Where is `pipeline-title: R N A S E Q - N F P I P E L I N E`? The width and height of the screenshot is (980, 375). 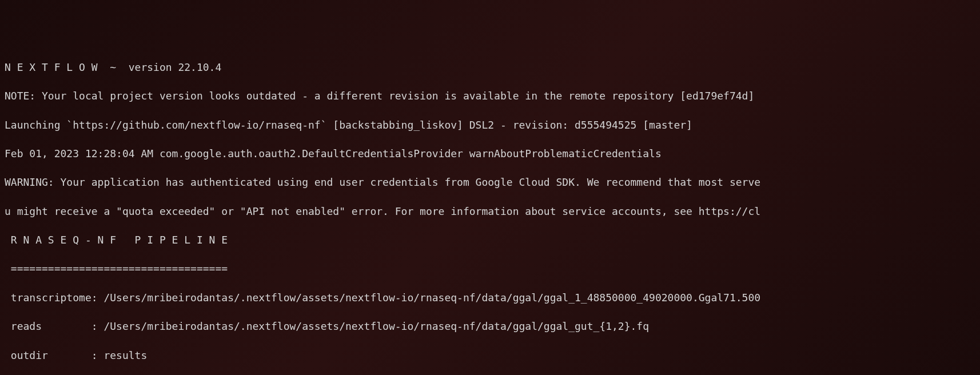
pipeline-title: R N A S E Q - N F P I P E L I N E is located at coordinates (490, 240).